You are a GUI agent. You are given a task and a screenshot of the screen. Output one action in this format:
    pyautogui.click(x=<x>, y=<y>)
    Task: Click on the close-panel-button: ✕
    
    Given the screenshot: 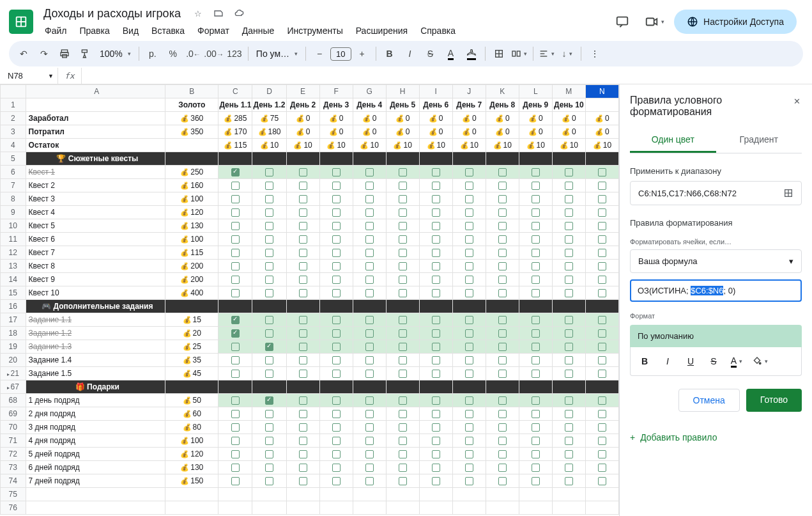 What is the action you would take?
    pyautogui.click(x=797, y=101)
    